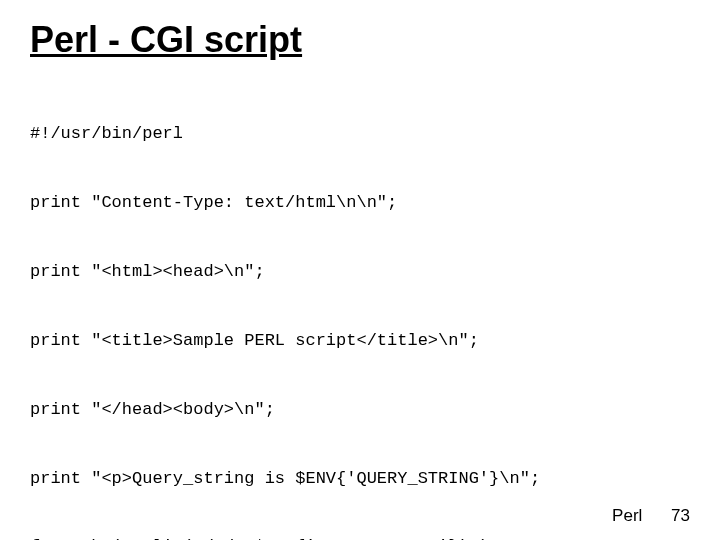 This screenshot has height=540, width=720. I want to click on footer-label: Perl, so click(627, 516).